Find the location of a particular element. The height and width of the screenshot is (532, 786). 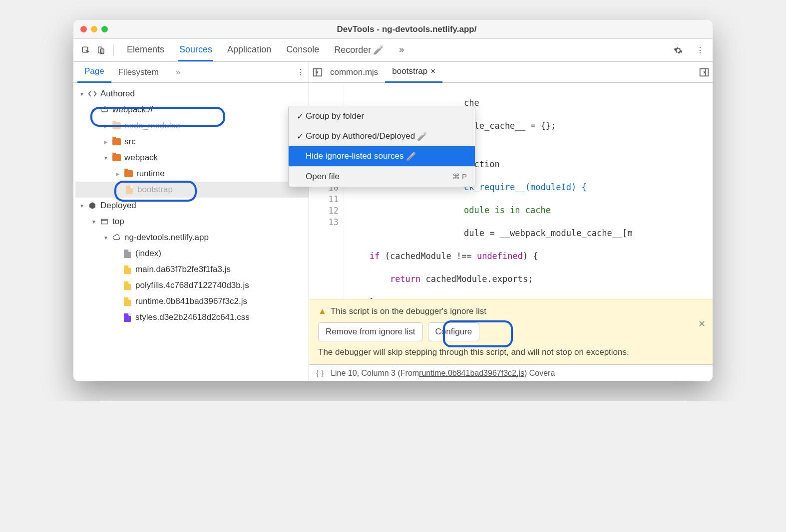

traffic-lights is located at coordinates (94, 29).